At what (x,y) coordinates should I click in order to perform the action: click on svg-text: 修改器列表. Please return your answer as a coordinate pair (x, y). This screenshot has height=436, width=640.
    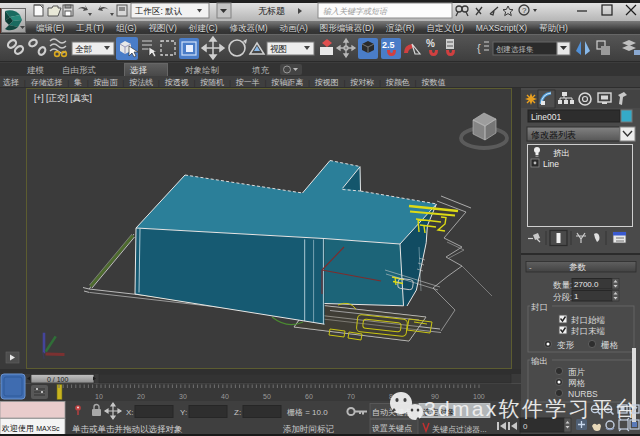
    Looking at the image, I should click on (554, 135).